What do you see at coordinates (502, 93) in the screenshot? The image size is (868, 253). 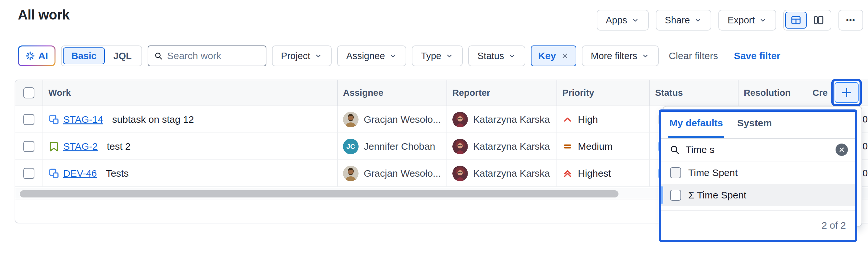 I see `column-header-reporter: Reporter` at bounding box center [502, 93].